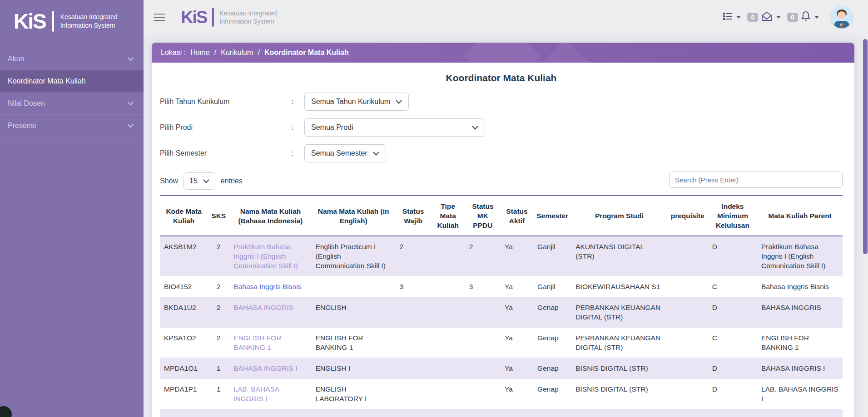 The width and height of the screenshot is (868, 417). Describe the element at coordinates (865, 209) in the screenshot. I see `vertical-scrollbar` at that location.